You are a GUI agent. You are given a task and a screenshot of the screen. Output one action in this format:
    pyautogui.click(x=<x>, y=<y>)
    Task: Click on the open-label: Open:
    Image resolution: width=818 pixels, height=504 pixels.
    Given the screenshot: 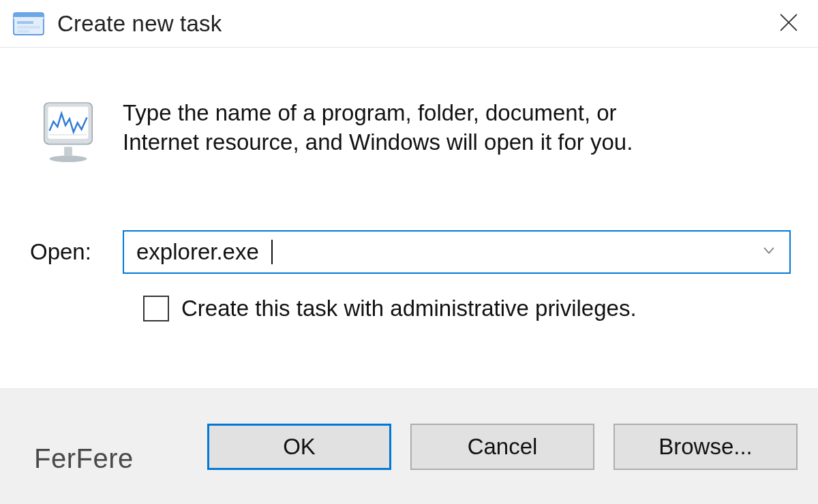 What is the action you would take?
    pyautogui.click(x=75, y=252)
    